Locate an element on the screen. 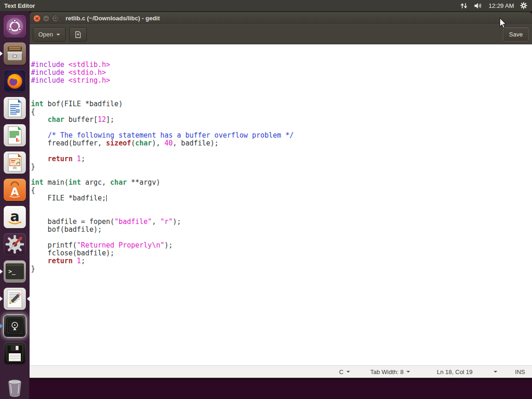  language-label: C is located at coordinates (341, 372).